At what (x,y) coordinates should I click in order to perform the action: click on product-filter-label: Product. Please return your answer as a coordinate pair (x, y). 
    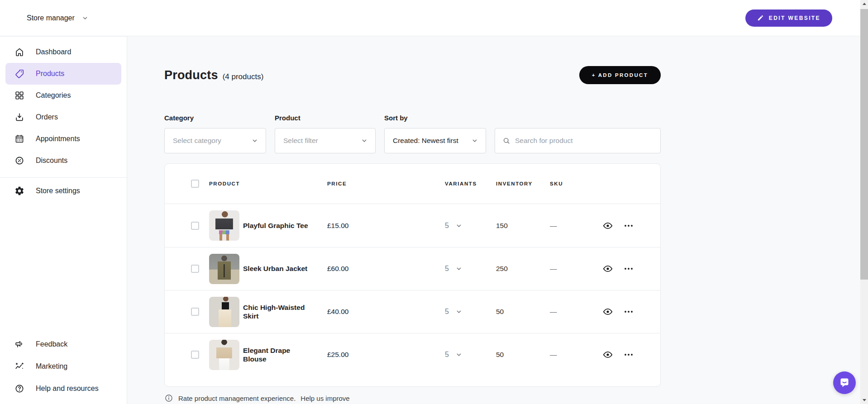
    Looking at the image, I should click on (325, 118).